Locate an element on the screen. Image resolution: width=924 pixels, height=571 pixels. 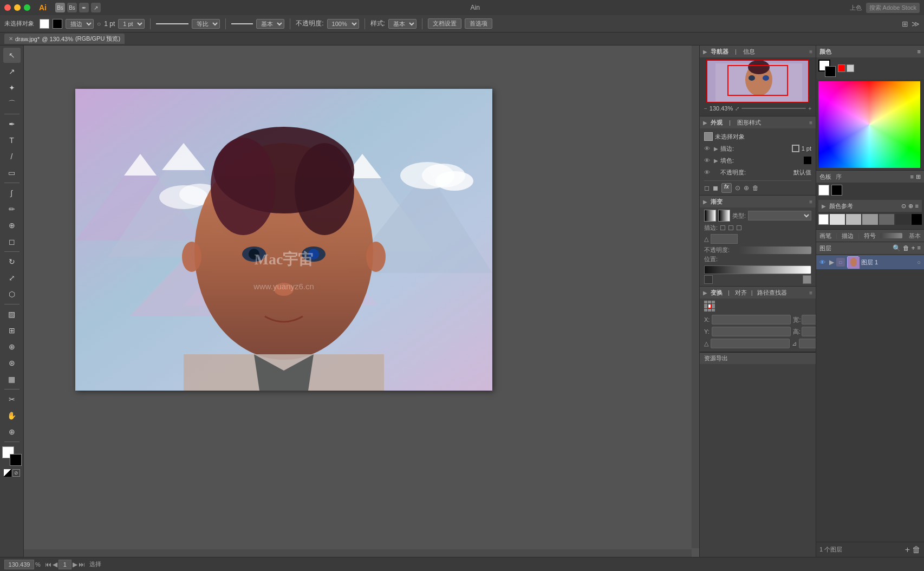
fill-color-indicator is located at coordinates (808, 160).